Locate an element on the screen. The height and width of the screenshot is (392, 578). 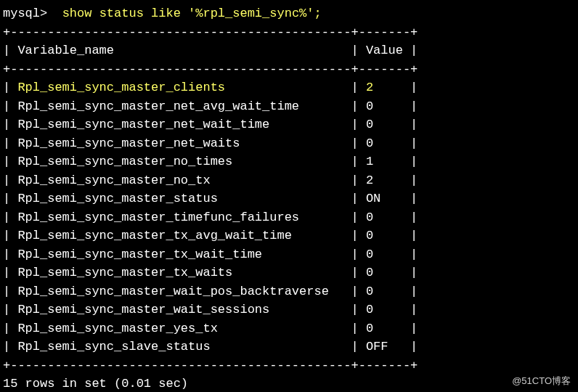
table-row: | Rpl_semi_sync_slave_status | OFF | is located at coordinates (289, 347).